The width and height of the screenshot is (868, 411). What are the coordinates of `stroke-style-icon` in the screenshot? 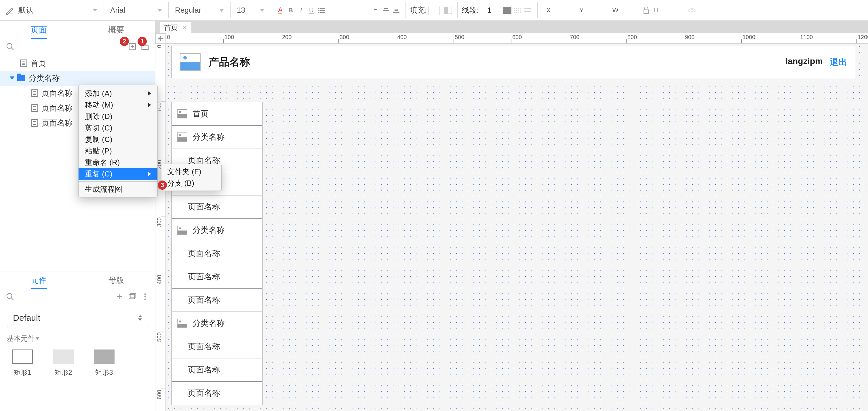 It's located at (518, 10).